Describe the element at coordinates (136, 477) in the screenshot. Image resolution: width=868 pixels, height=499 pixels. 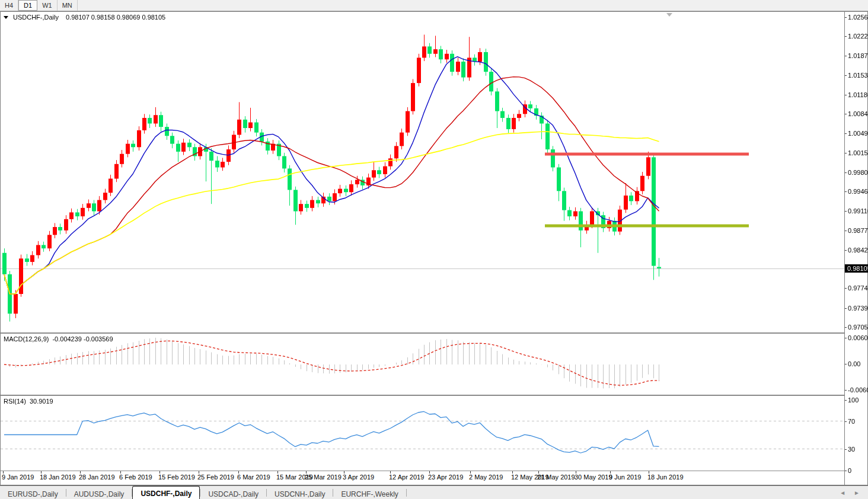
I see `date-axis-label: 6 Feb 2019` at that location.